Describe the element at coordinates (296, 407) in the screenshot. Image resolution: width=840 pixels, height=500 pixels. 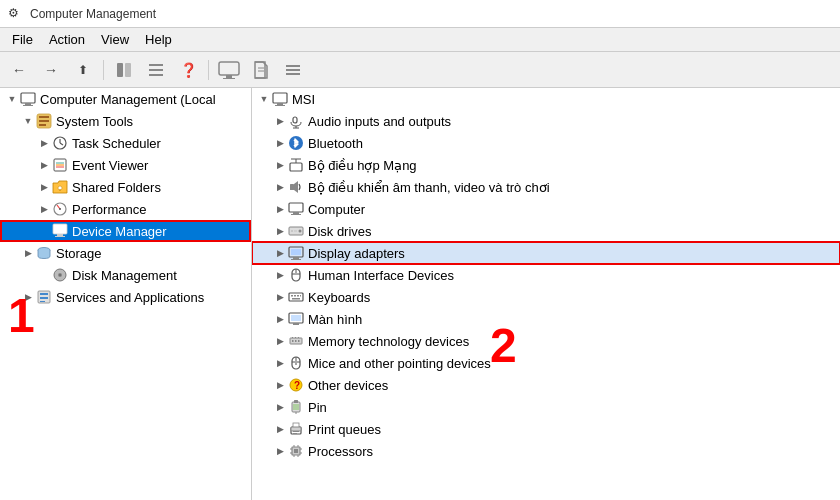
I see `pin-icon` at that location.